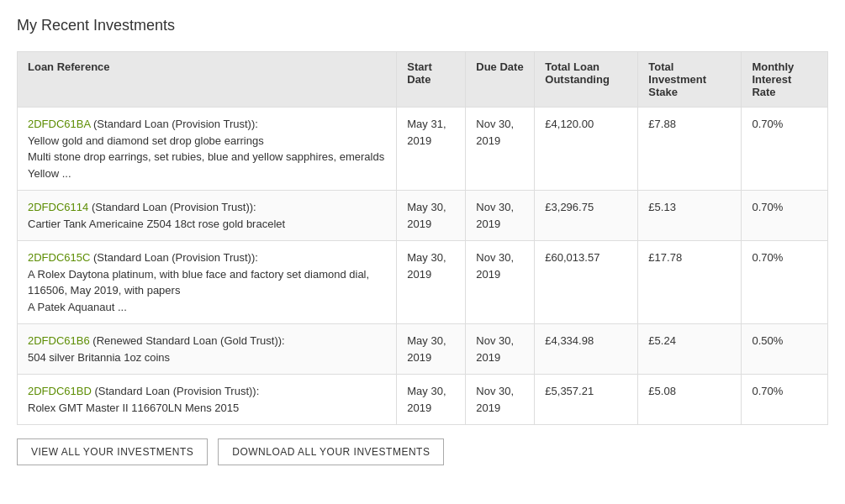 The image size is (845, 504). I want to click on page-title: My Recent Investments, so click(422, 25).